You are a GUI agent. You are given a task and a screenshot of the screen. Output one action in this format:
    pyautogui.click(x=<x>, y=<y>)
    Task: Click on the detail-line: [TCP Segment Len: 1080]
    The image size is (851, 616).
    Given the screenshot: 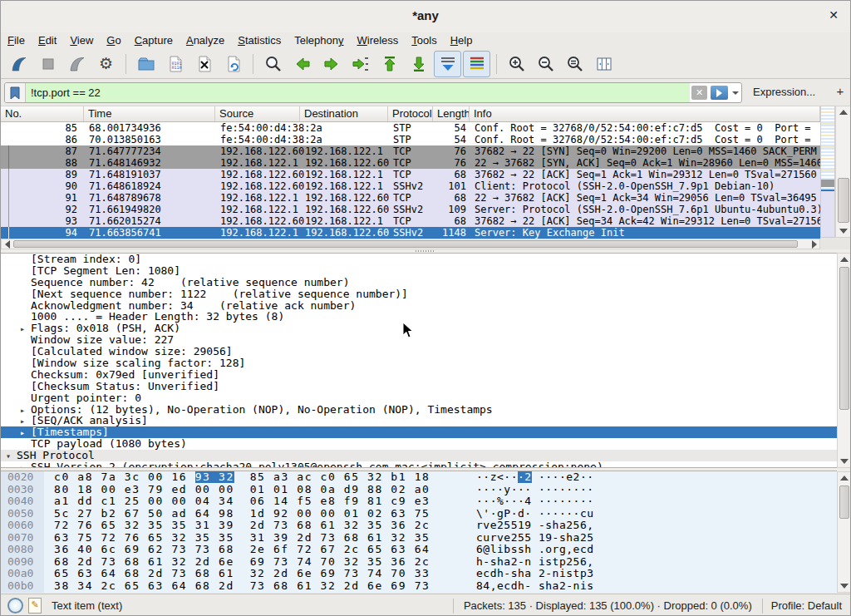 What is the action you would take?
    pyautogui.click(x=419, y=271)
    